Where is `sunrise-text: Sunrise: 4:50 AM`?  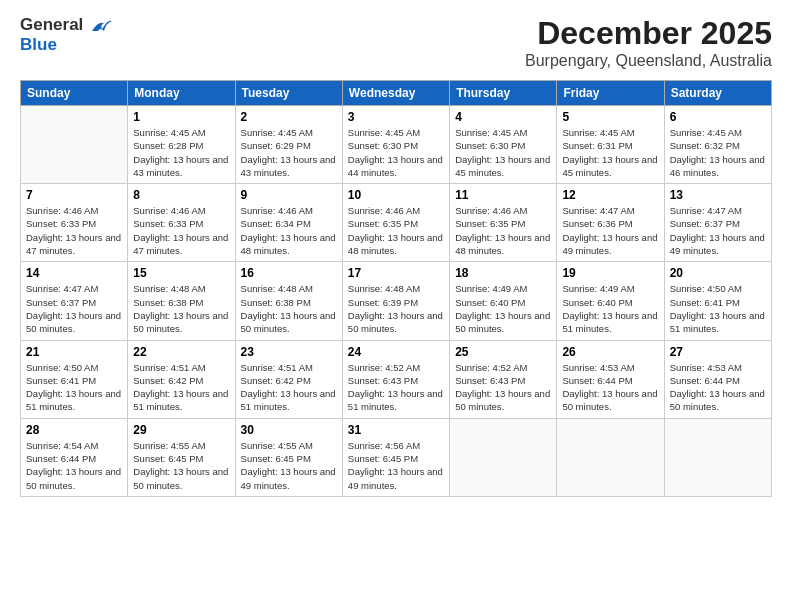 sunrise-text: Sunrise: 4:50 AM is located at coordinates (62, 368).